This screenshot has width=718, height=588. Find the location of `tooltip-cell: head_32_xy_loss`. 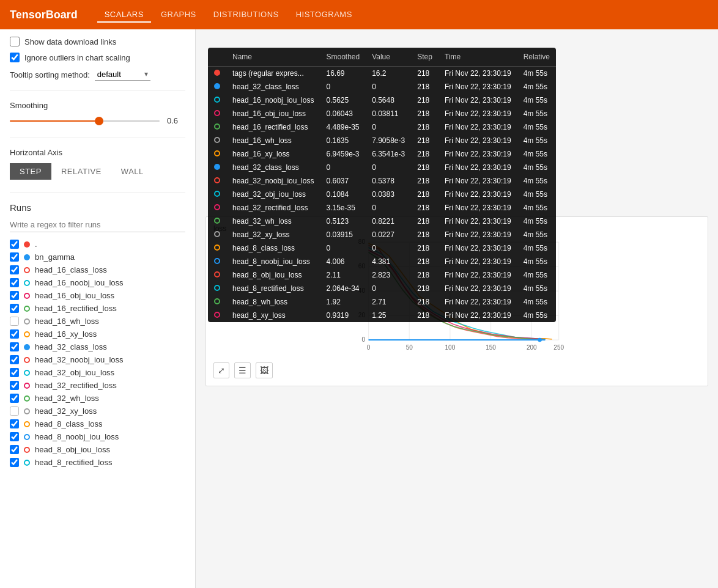

tooltip-cell: head_32_xy_loss is located at coordinates (273, 235).